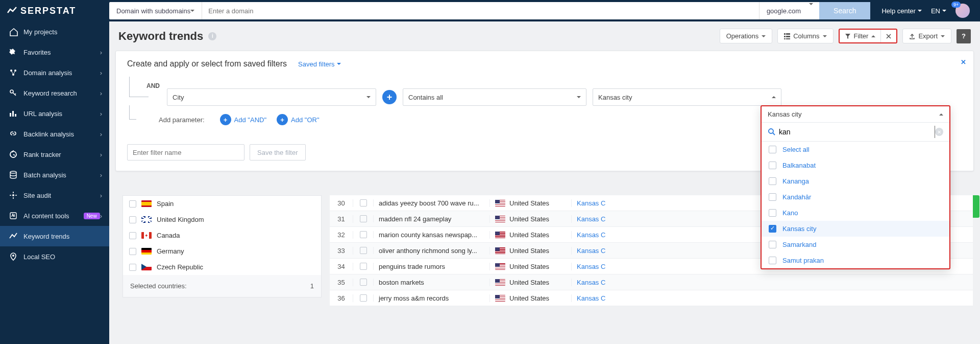 This screenshot has width=980, height=344. I want to click on keyword-cell: jerry moss a&m records, so click(432, 299).